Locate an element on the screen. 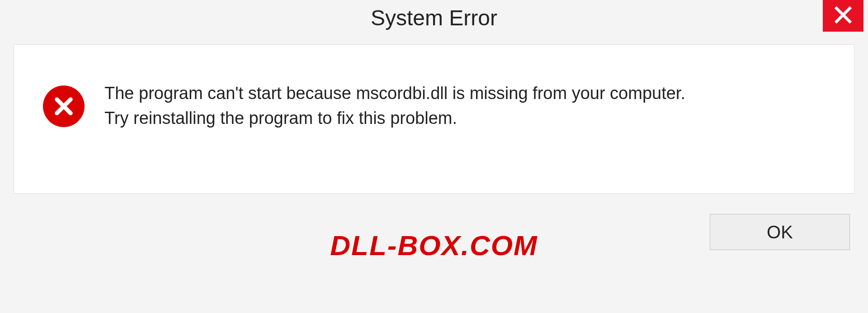 This screenshot has width=868, height=313. close-button is located at coordinates (843, 16).